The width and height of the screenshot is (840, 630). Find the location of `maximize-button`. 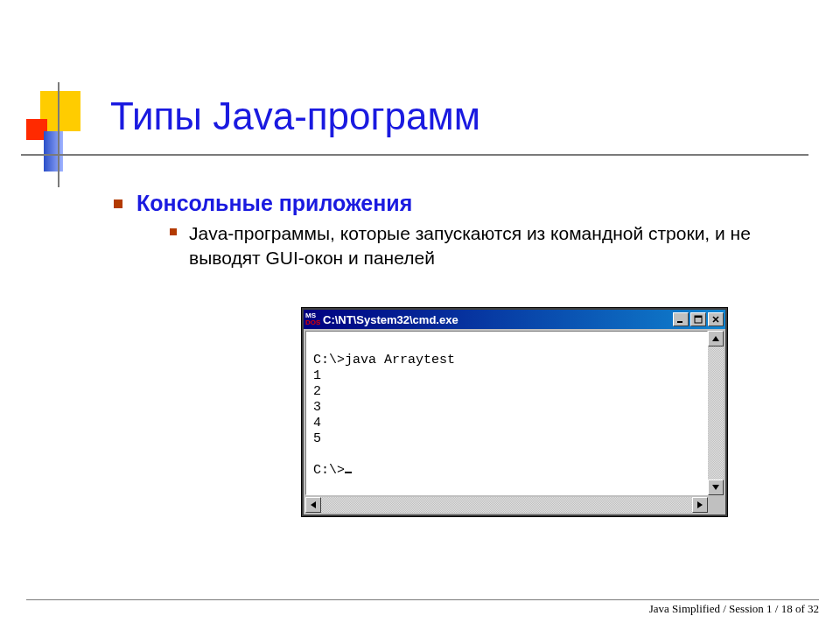

maximize-button is located at coordinates (698, 319).